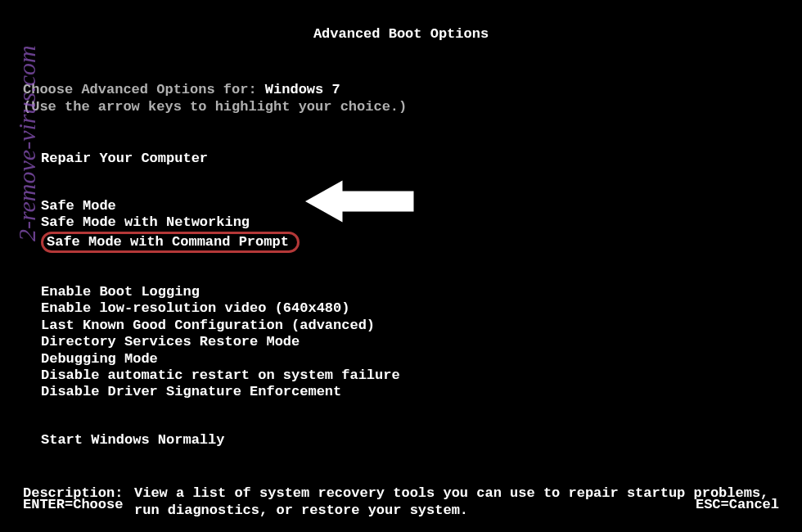  I want to click on option-disable-auto-restart: Disable automatic restart on system fail…, so click(401, 376).